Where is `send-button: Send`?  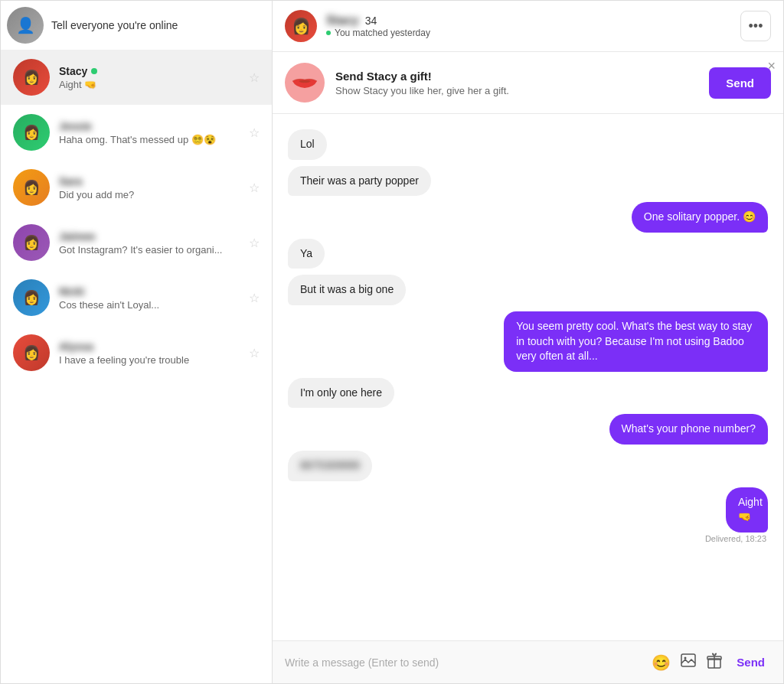
send-button: Send is located at coordinates (750, 663).